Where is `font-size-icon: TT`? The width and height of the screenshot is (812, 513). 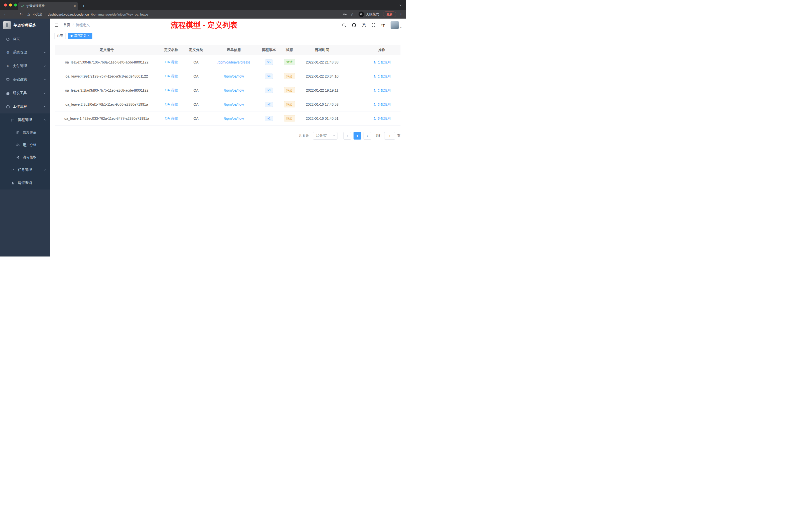
font-size-icon: TT is located at coordinates (383, 25).